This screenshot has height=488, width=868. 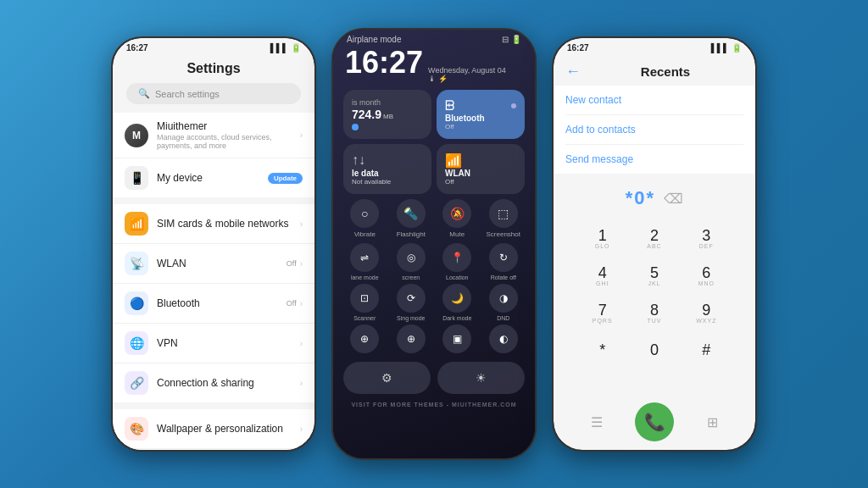 I want to click on my-device-item: 📱 My device Update, so click(x=214, y=178).